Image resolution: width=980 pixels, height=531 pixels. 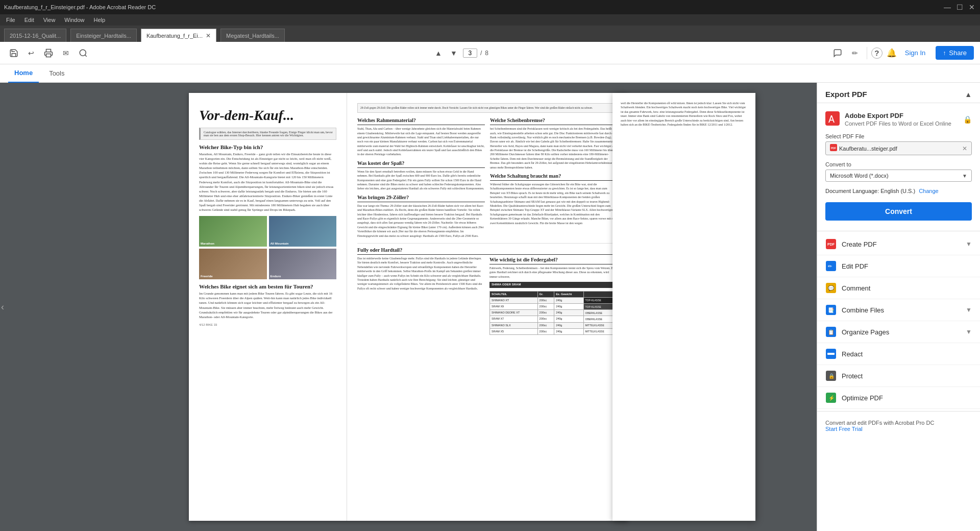 What do you see at coordinates (267, 182) in the screenshot?
I see `pdf-body-bike-typ: Marathon, All Mountain, Enduro, Freeride…` at bounding box center [267, 182].